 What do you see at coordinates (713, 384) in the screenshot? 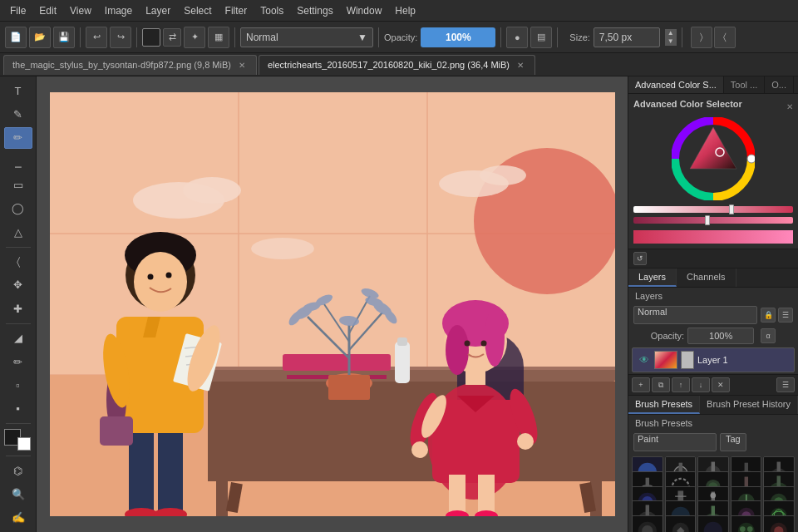
I see `layers-bottom-bar: + ⧉ ↑ ↓ ✕ ☰` at bounding box center [713, 384].